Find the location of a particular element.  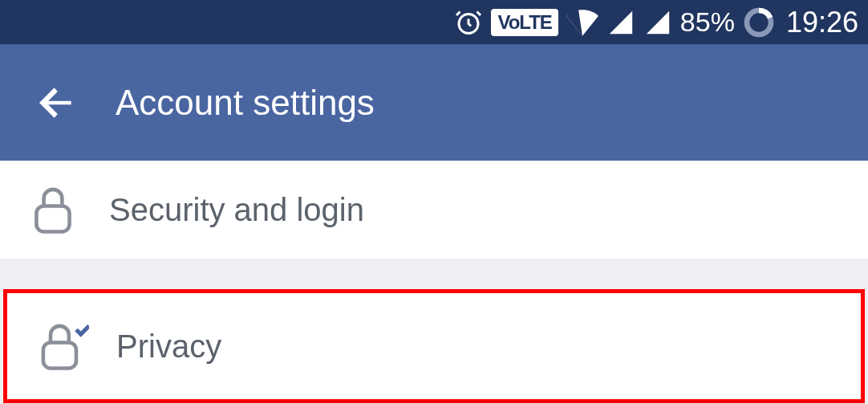

signal-1-icon is located at coordinates (621, 22).